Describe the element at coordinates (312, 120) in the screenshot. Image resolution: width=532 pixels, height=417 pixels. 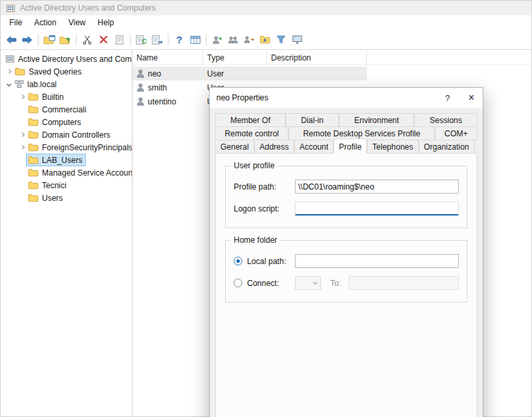
I see `tab-dial-in: Dial-in` at that location.